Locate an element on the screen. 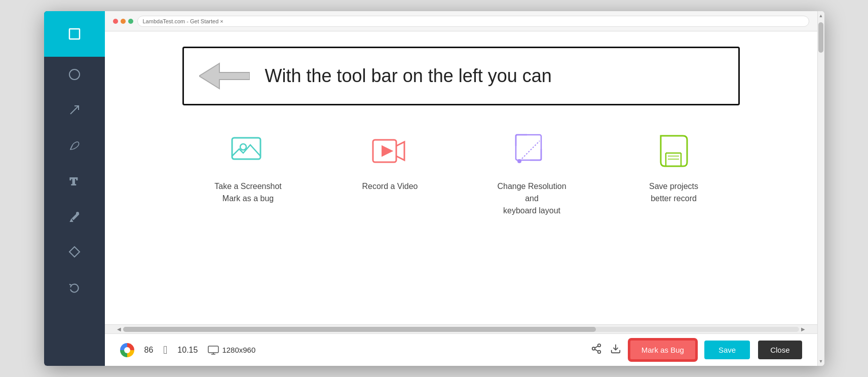 This screenshot has width=868, height=377. vertical-scrollbar: ▲ ▼ is located at coordinates (821, 188).